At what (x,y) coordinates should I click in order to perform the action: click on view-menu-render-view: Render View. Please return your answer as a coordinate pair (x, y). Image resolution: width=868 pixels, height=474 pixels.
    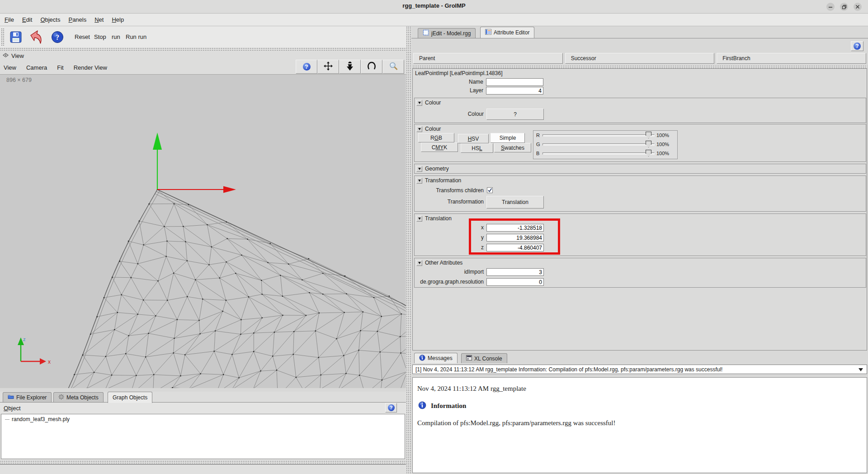
    Looking at the image, I should click on (90, 68).